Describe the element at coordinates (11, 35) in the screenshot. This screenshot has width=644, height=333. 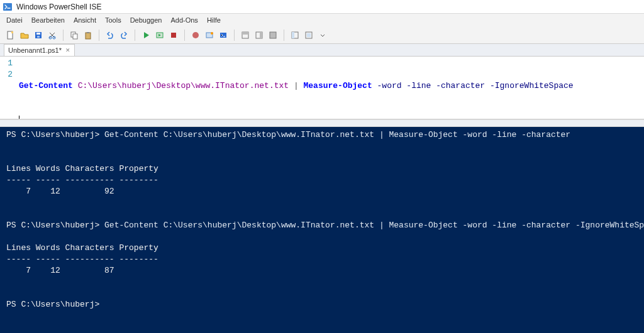
I see `new-file-icon` at that location.